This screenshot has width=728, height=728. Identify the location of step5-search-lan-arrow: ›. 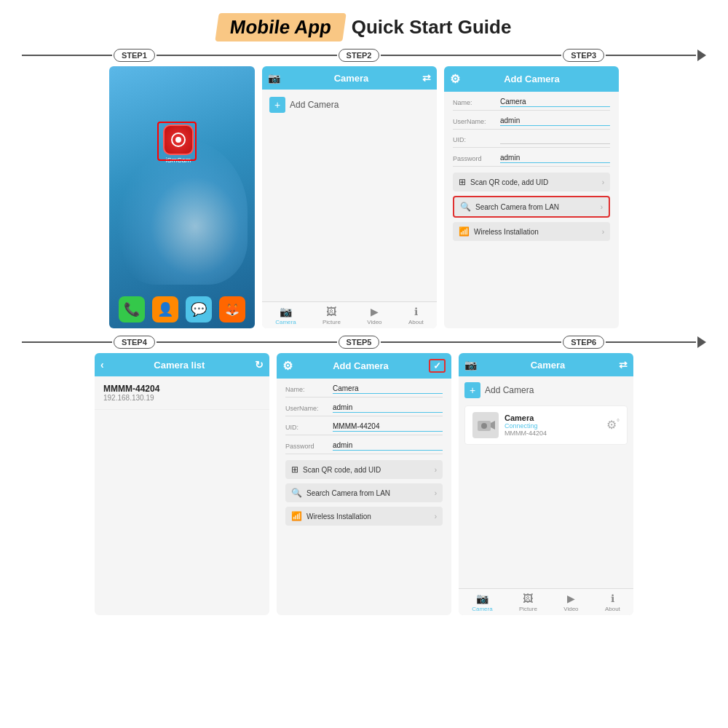
(435, 494).